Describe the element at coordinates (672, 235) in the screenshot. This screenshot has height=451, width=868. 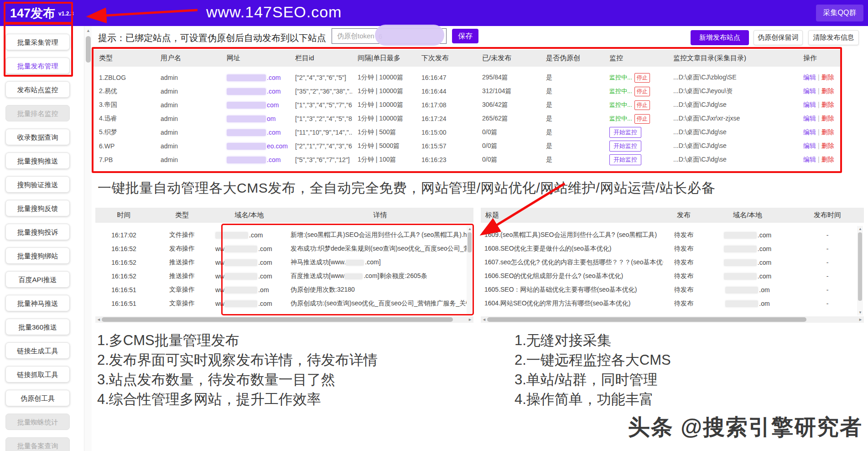
I see `pending-row: 1609.(seo黑帽工具)SEO会运用到些什么工具? (seo黑帽工具)待发布…` at that location.